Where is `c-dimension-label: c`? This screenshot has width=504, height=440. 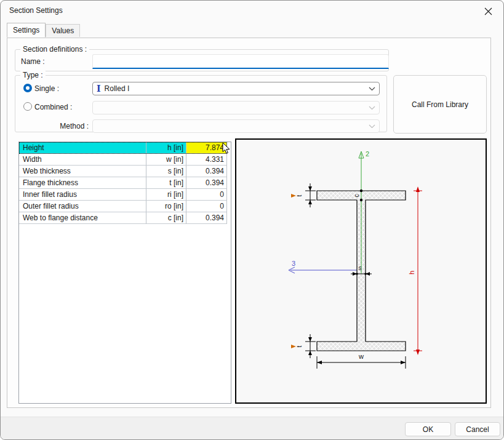 c-dimension-label: c is located at coordinates (357, 196).